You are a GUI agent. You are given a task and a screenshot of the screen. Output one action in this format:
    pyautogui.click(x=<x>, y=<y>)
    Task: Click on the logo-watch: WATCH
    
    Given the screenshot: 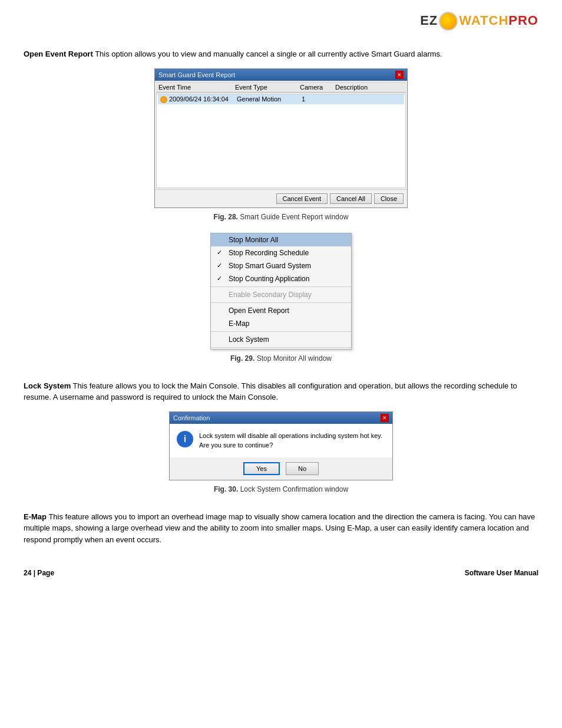 What is the action you would take?
    pyautogui.click(x=484, y=20)
    